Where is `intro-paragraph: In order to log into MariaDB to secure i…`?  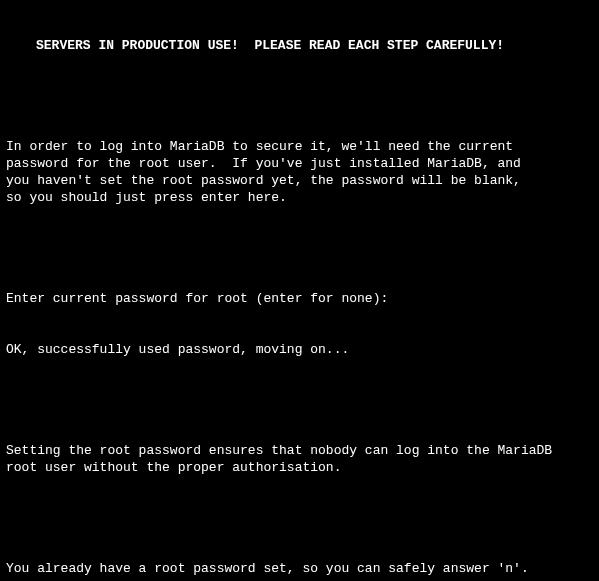
intro-paragraph: In order to log into MariaDB to secure i… is located at coordinates (300, 173).